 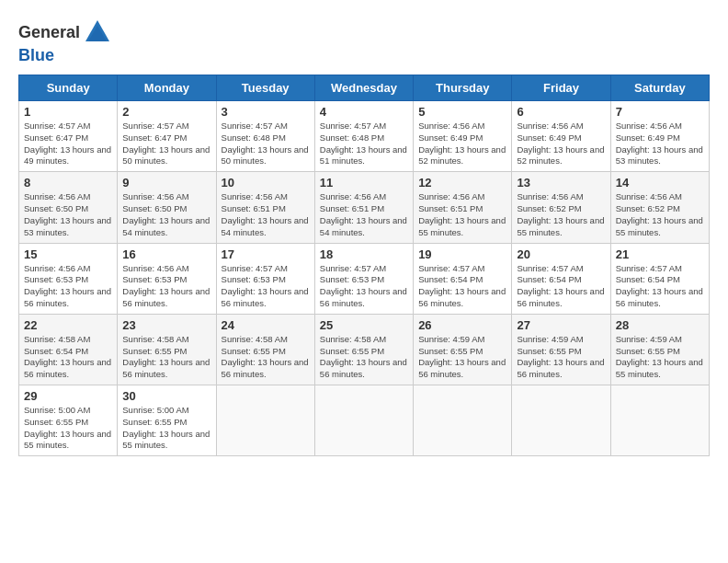 What do you see at coordinates (266, 112) in the screenshot?
I see `day-number: 3` at bounding box center [266, 112].